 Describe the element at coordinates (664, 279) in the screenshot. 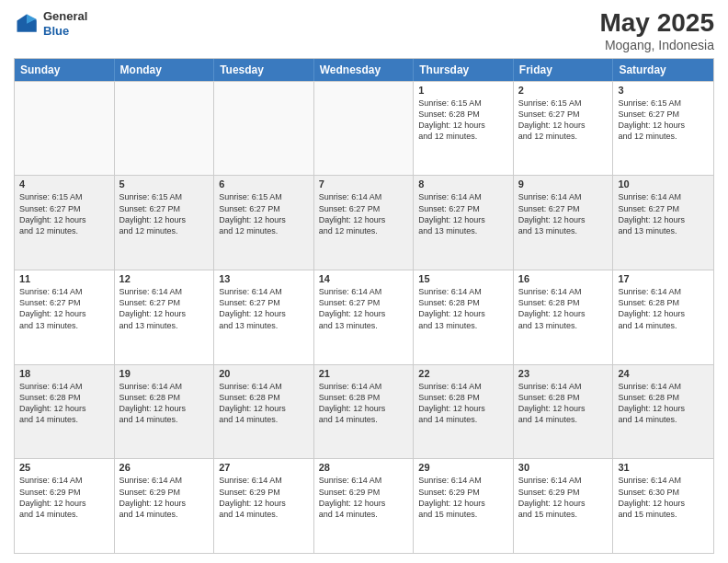

I see `day-number: 17` at that location.